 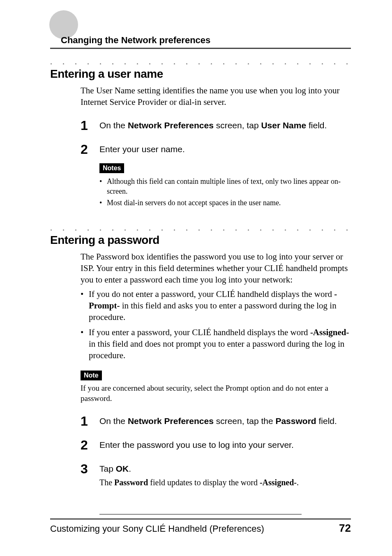 I want to click on step-body: On the Network Preferences screen, tap U…, so click(x=225, y=126).